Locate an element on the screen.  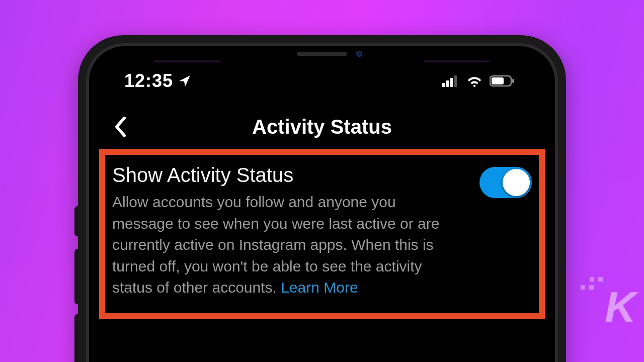
setting-title: Show Activity Status is located at coordinates (286, 175).